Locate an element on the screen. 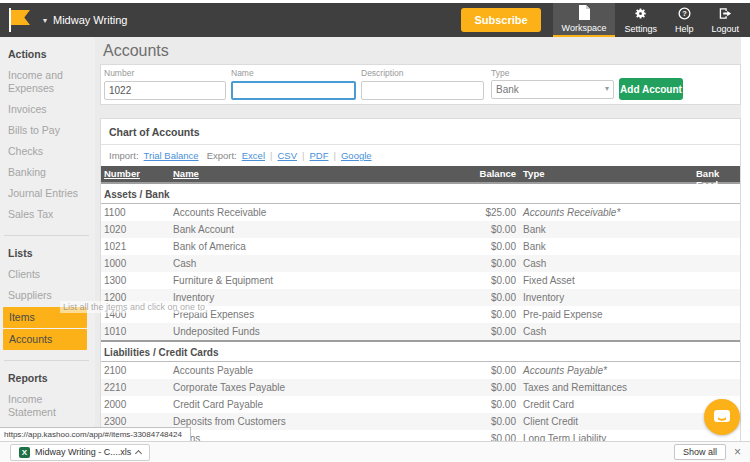 The height and width of the screenshot is (462, 750). account-row-1010: 1010Undeposited Funds$0.00Cash is located at coordinates (420, 332).